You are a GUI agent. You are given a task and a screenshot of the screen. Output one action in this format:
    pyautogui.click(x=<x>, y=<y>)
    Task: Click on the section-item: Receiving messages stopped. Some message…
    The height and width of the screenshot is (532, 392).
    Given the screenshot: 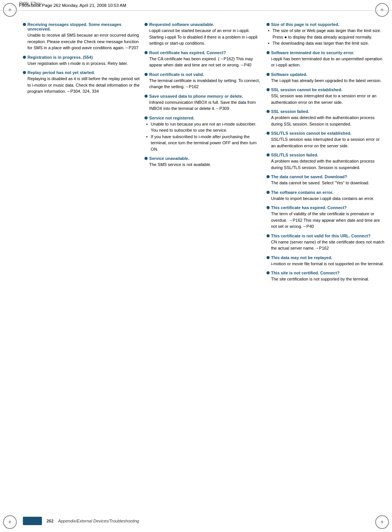 What is the action you would take?
    pyautogui.click(x=82, y=37)
    